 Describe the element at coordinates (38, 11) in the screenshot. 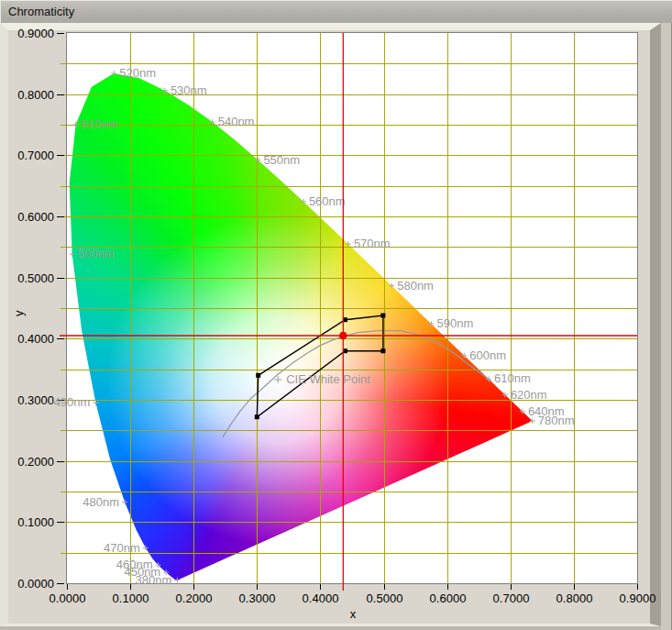

I see `window-title: Chromaticity` at that location.